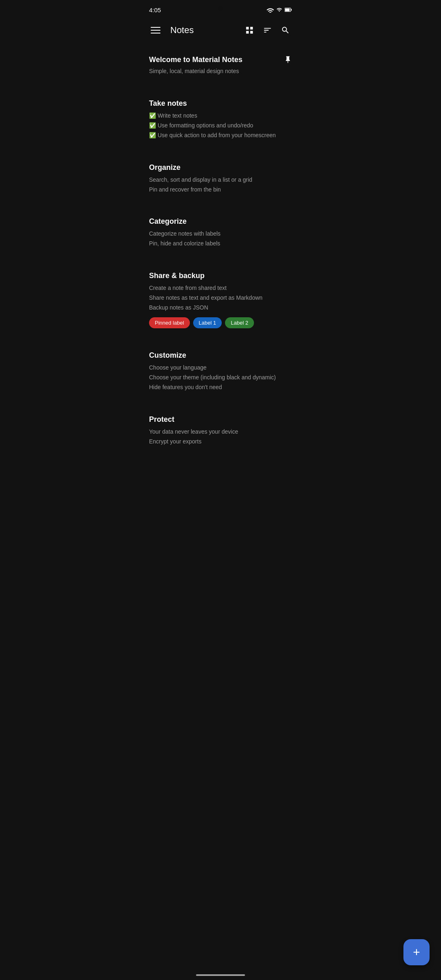 This screenshot has height=980, width=441. Describe the element at coordinates (220, 355) in the screenshot. I see `section-heading-customize: Customize` at that location.